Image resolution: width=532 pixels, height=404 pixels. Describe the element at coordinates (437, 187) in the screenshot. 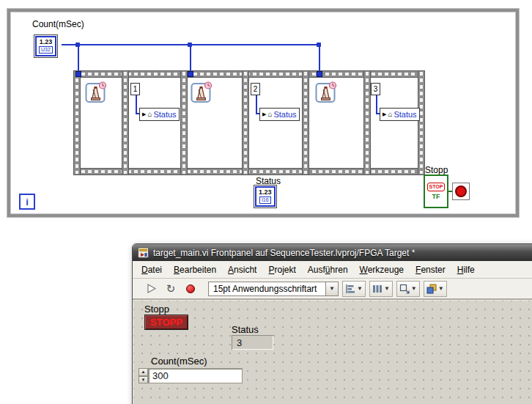

I see `stop-glyph: STOP` at that location.